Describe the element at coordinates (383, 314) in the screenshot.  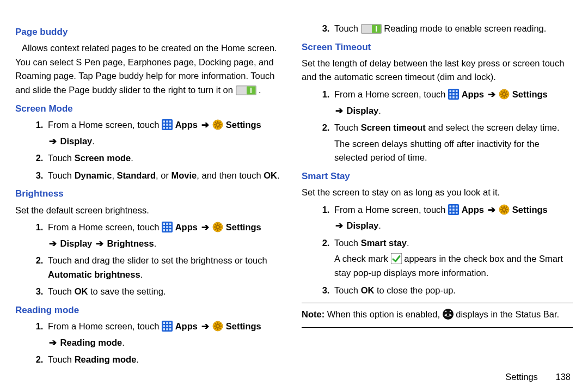
I see `text: When this option is enabled,` at that location.